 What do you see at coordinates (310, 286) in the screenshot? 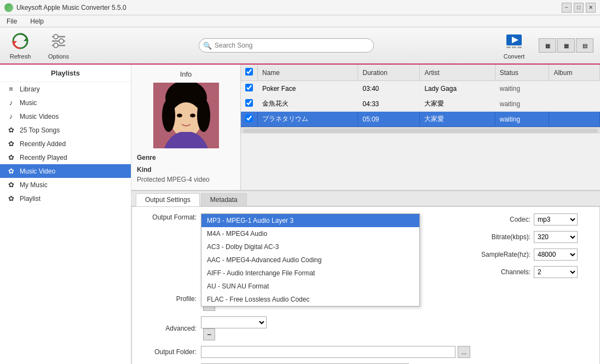
I see `format-option-au: AU - SUN AU Format` at bounding box center [310, 286].